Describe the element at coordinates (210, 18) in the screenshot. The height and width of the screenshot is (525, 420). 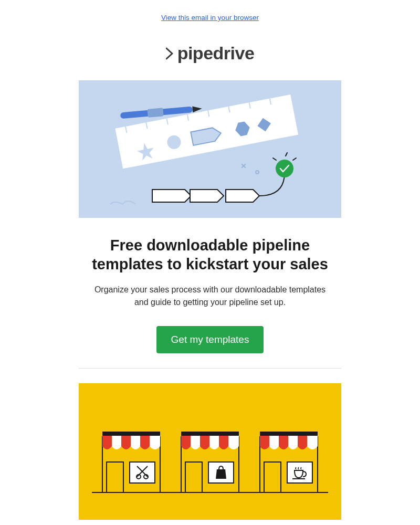
I see `view-in-browser-link: View this email in your browser` at that location.